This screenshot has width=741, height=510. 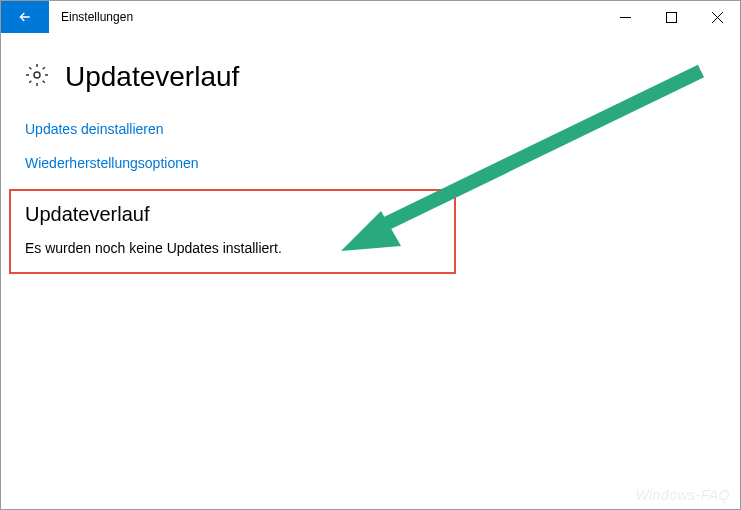 What do you see at coordinates (232, 248) in the screenshot?
I see `section-body-text: Es wurden noch keine Updates installiert…` at bounding box center [232, 248].